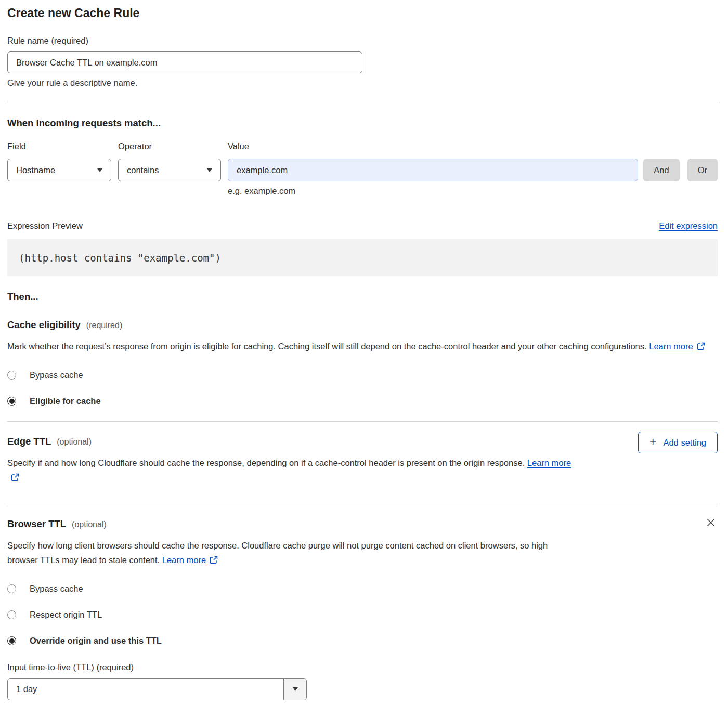 This screenshot has width=728, height=704. What do you see at coordinates (142, 171) in the screenshot?
I see `operator-select-value: contains` at bounding box center [142, 171].